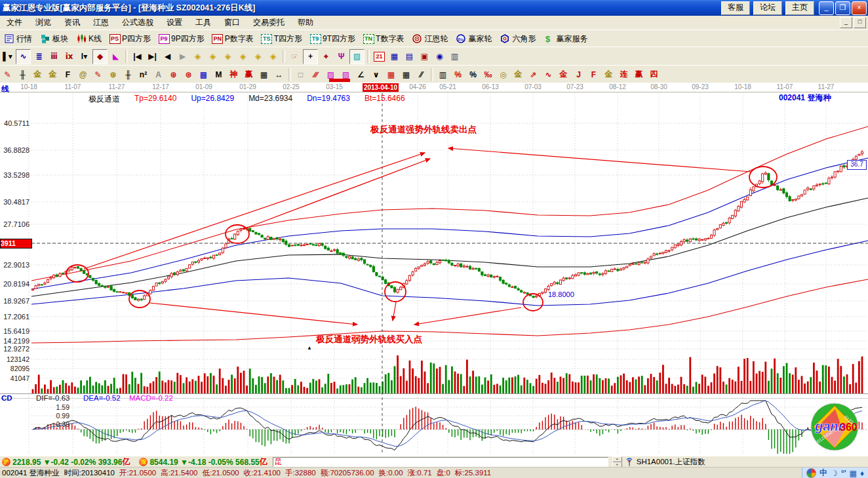 The image size is (868, 478). What do you see at coordinates (473, 75) in the screenshot?
I see `tool-percent-black: %` at bounding box center [473, 75].